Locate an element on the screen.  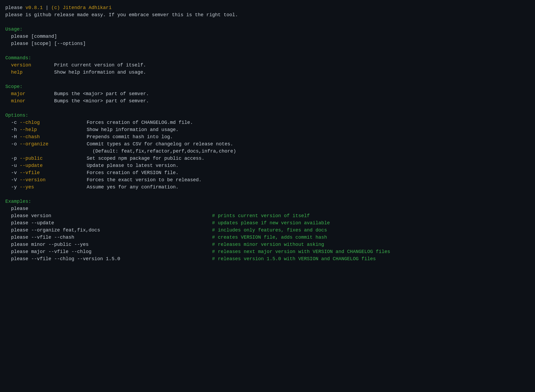
option-organize: -o --organizeCommit types as CSV for cha… is located at coordinates (268, 144).